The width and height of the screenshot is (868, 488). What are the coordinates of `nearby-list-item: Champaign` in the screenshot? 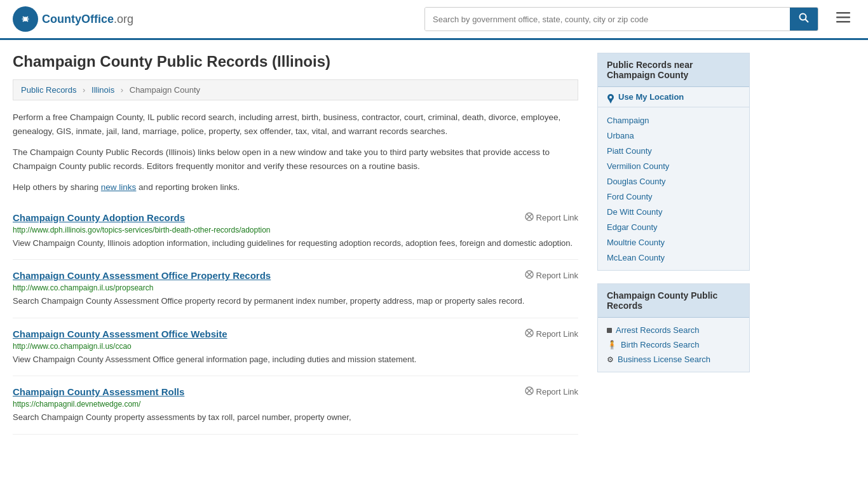 It's located at (674, 120).